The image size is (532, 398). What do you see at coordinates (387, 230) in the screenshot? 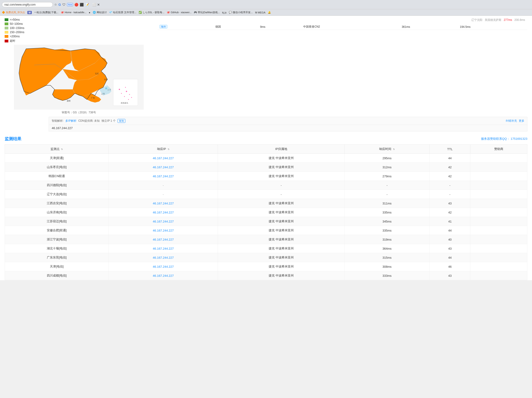
I see `cell-time: 335ms` at bounding box center [387, 230].